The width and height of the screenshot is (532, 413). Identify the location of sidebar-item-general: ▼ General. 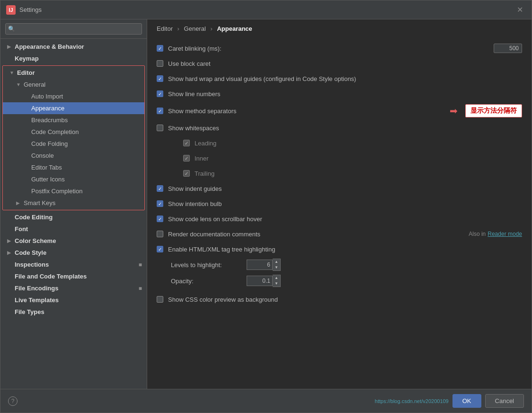
(74, 84).